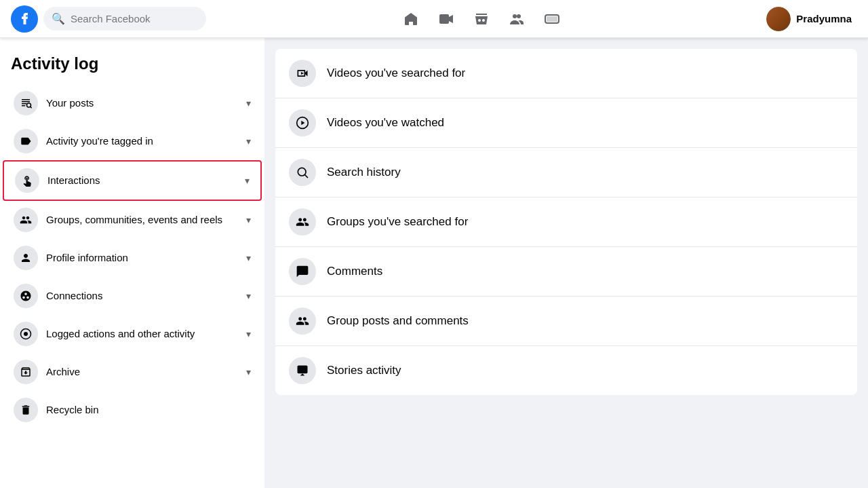  I want to click on logged-actions-icon, so click(26, 334).